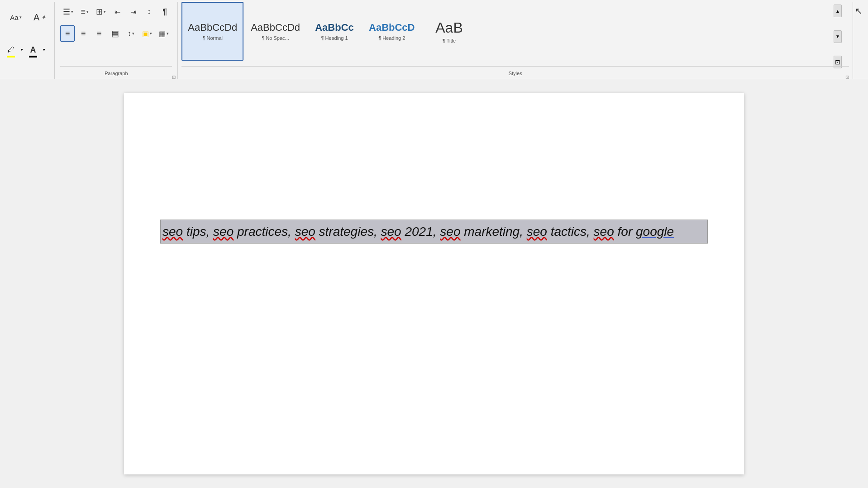 This screenshot has width=868, height=488. What do you see at coordinates (450, 232) in the screenshot?
I see `word-seo5: seo` at bounding box center [450, 232].